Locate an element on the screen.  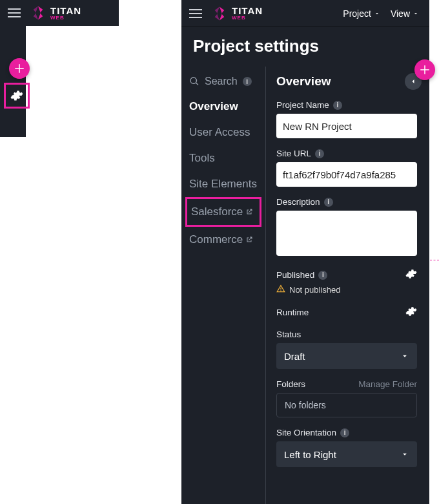
orientation-label: Site Orientation is located at coordinates (306, 433).